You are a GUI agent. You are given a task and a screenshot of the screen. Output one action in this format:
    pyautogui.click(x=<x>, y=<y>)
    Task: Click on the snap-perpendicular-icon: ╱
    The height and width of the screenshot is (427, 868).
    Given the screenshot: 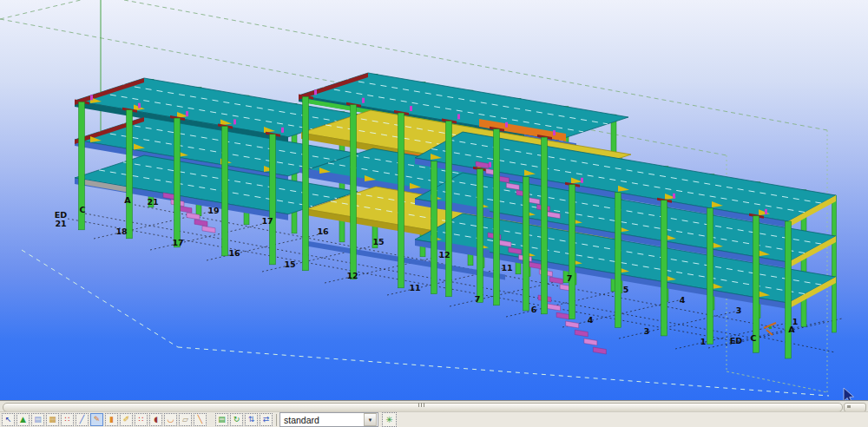 What is the action you would take?
    pyautogui.click(x=82, y=420)
    